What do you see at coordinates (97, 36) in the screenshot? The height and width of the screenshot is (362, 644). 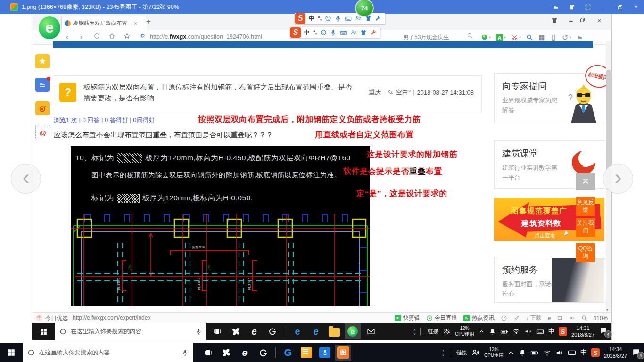 I see `reload-icon` at bounding box center [97, 36].